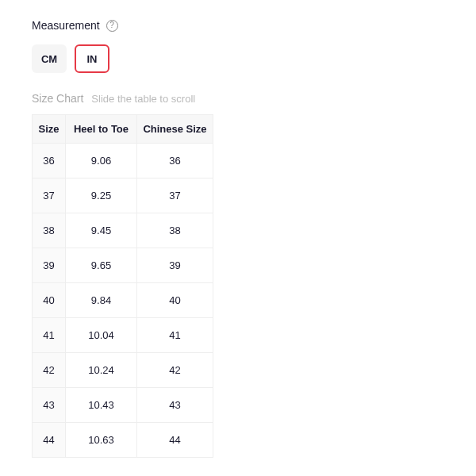 This screenshot has width=476, height=476. Describe the element at coordinates (175, 161) in the screenshot. I see `cell-chinese-size: 36` at that location.